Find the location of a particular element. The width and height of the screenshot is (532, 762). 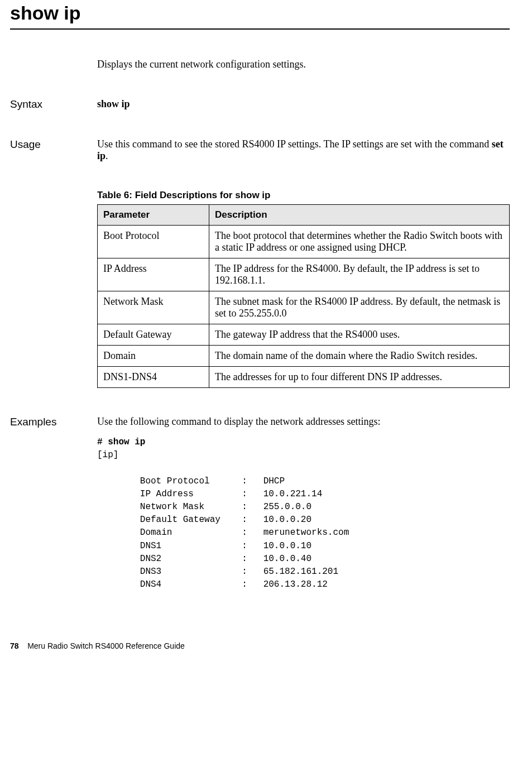

table-header-description: Description is located at coordinates (360, 215).